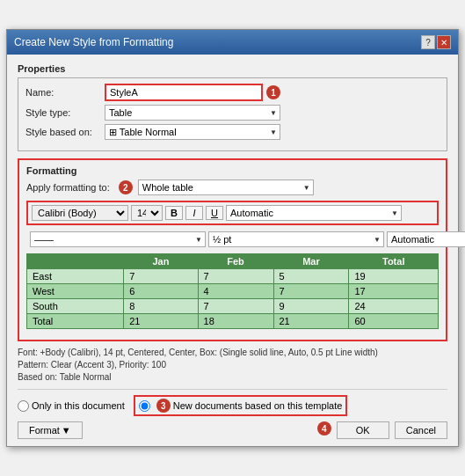 Image resolution: width=465 pixels, height=476 pixels. I want to click on style-type-select: Table, so click(193, 113).